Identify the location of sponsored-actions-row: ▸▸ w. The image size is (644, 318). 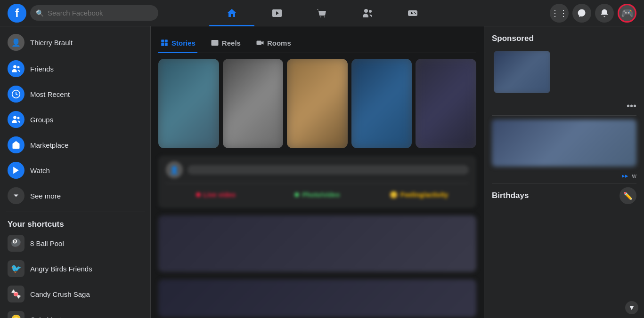
(564, 176).